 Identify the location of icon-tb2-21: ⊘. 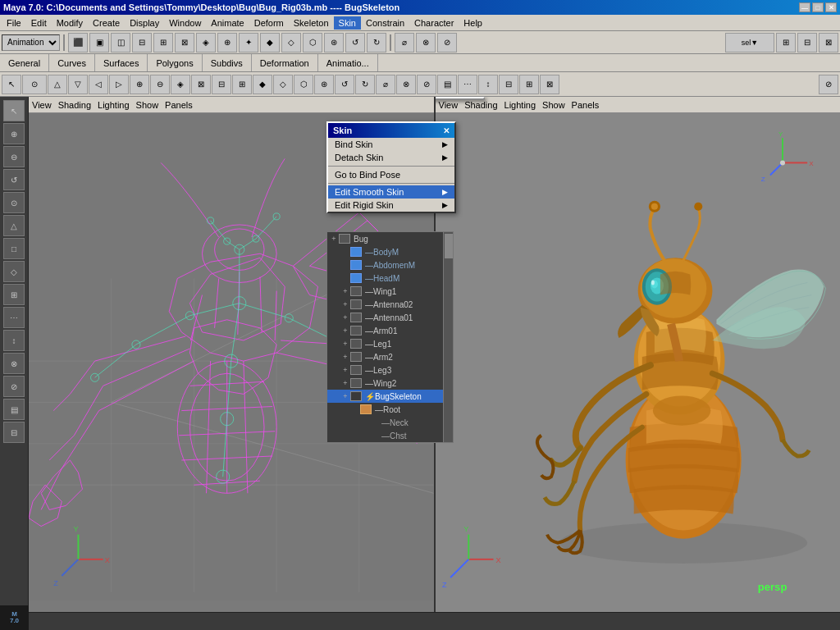
(427, 84).